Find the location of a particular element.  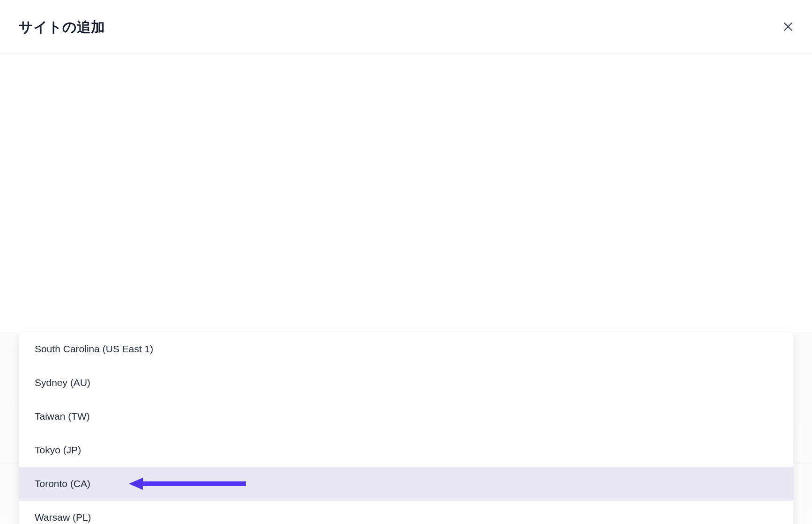

page-title: サイトの追加 is located at coordinates (62, 27).